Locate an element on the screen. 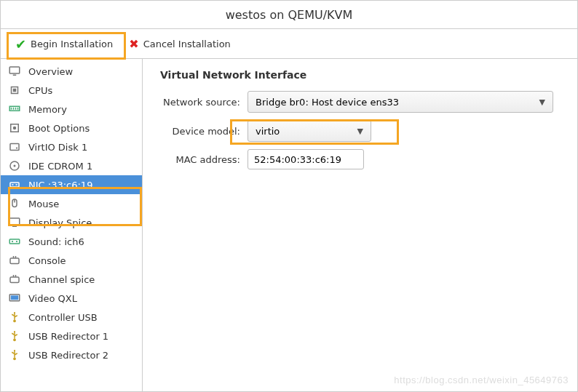 The image size is (578, 392). network-source-label: Network source: is located at coordinates (204, 102).